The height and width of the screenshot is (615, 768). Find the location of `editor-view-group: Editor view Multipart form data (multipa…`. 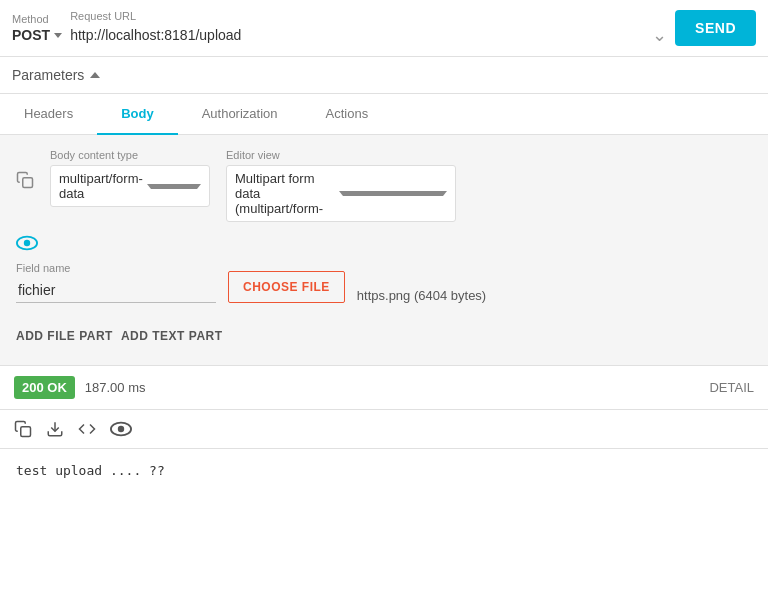

editor-view-group: Editor view Multipart form data (multipa… is located at coordinates (341, 186).